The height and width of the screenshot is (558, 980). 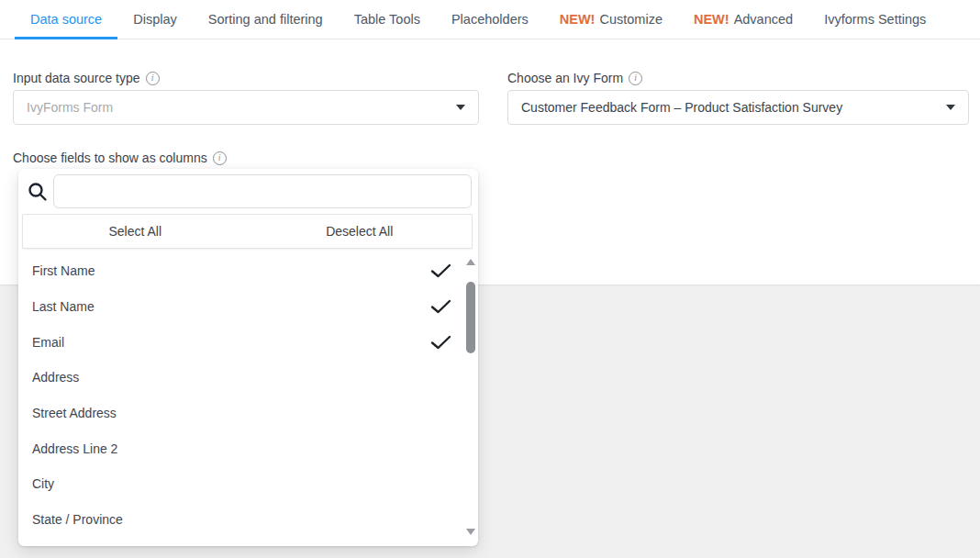 What do you see at coordinates (55, 377) in the screenshot?
I see `option-label: Address` at bounding box center [55, 377].